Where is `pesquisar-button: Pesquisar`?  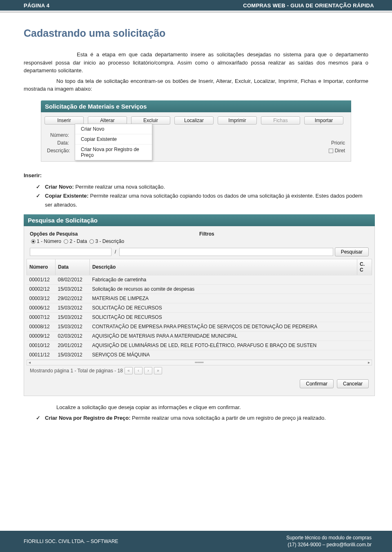
pesquisar-button: Pesquisar is located at coordinates (352, 252).